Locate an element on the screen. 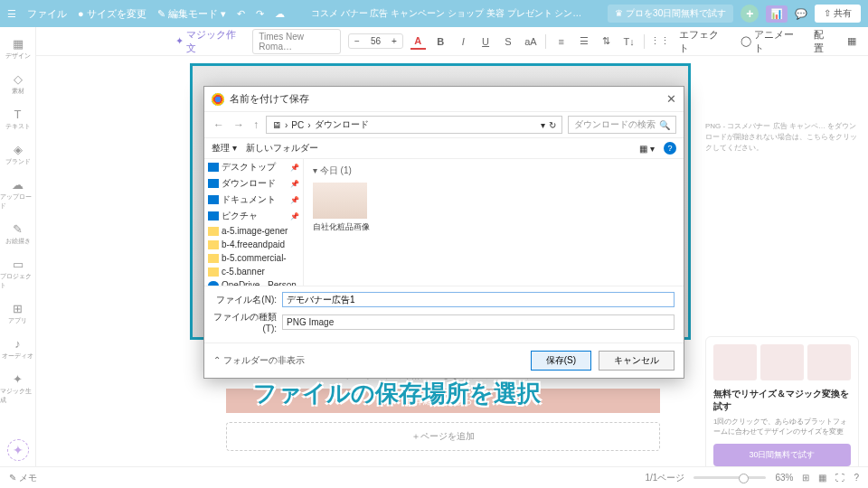 The height and width of the screenshot is (488, 868). strike-button: S is located at coordinates (508, 42).